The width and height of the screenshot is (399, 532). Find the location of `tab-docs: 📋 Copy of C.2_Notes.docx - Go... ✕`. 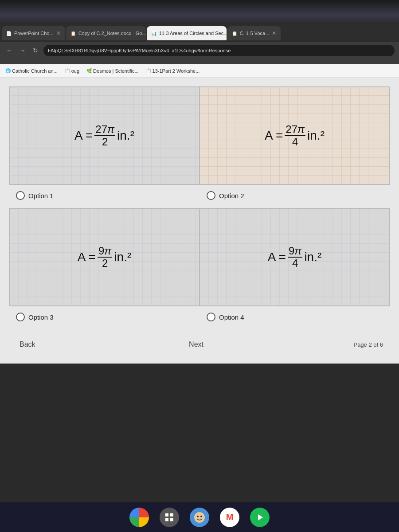

tab-docs: 📋 Copy of C.2_Notes.docx - Go... ✕ is located at coordinates (106, 33).